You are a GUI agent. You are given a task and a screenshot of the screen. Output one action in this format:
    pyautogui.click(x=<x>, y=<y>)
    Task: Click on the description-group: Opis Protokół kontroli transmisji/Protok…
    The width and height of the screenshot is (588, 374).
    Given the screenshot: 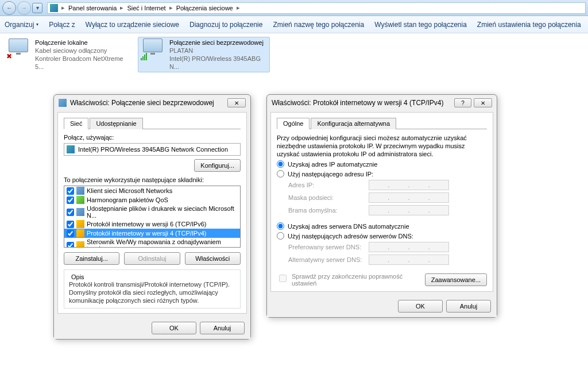 What is the action you would take?
    pyautogui.click(x=152, y=289)
    